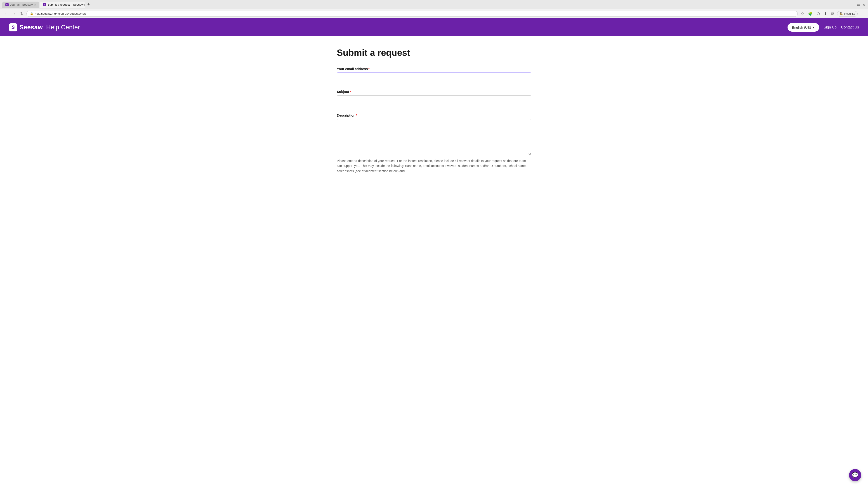  Describe the element at coordinates (850, 14) in the screenshot. I see `incognito-label: Incognito` at that location.